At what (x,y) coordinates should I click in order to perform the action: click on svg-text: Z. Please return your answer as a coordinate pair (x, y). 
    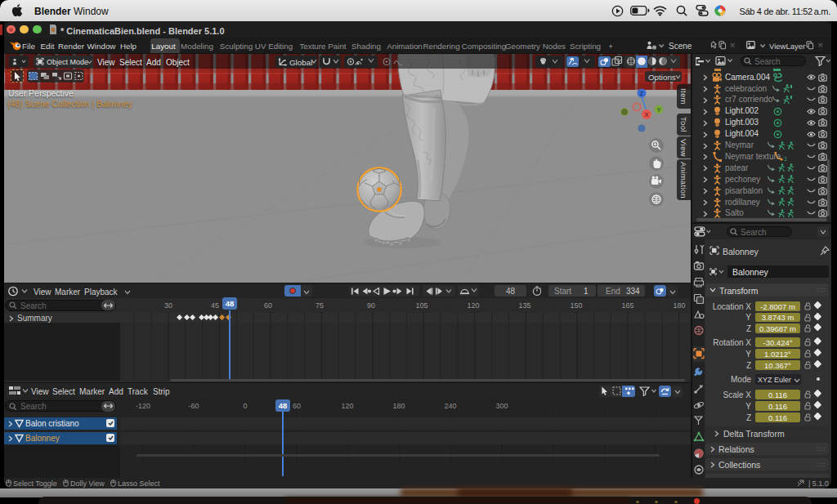
    Looking at the image, I should click on (642, 93).